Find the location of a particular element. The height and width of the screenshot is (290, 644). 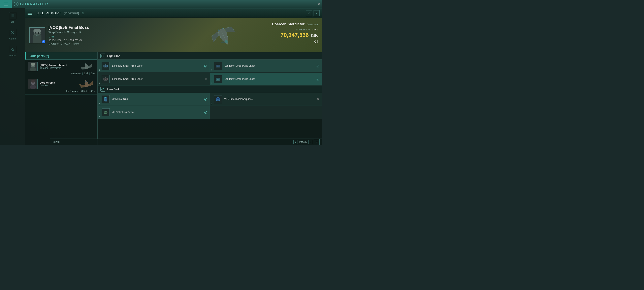

participant-damage-1: 137 is located at coordinates (86, 74).